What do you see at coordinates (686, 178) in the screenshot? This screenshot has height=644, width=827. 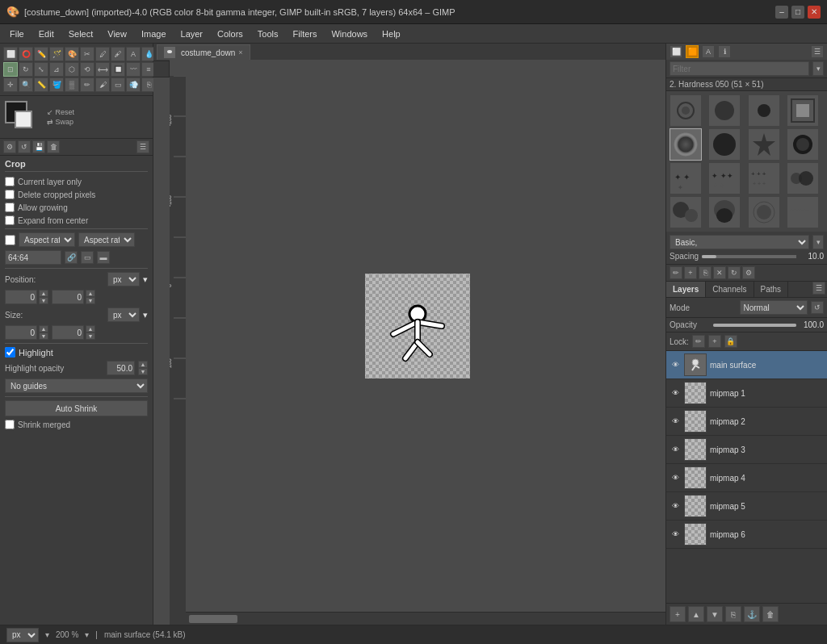 I see `brush-thumb-9: ✦ ✦ ✦` at bounding box center [686, 178].